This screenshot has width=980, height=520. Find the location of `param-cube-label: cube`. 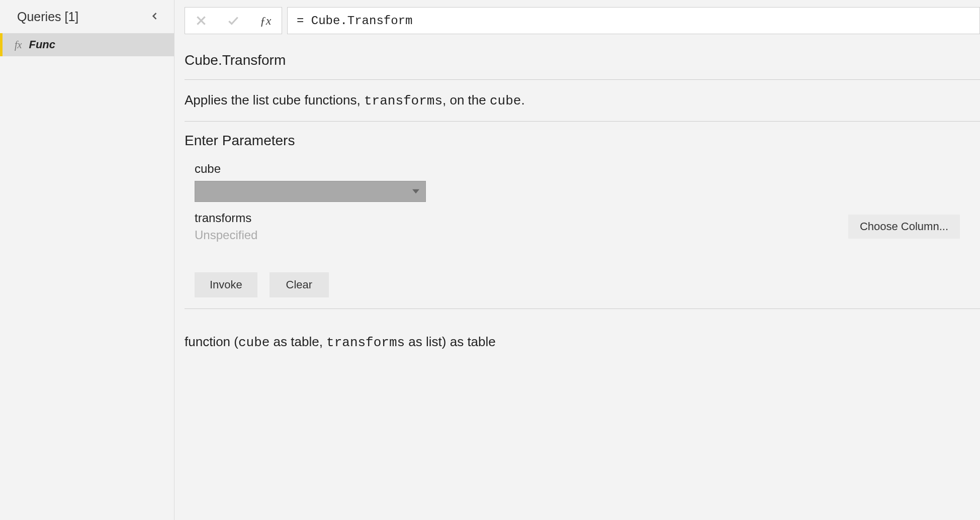

param-cube-label: cube is located at coordinates (587, 169).